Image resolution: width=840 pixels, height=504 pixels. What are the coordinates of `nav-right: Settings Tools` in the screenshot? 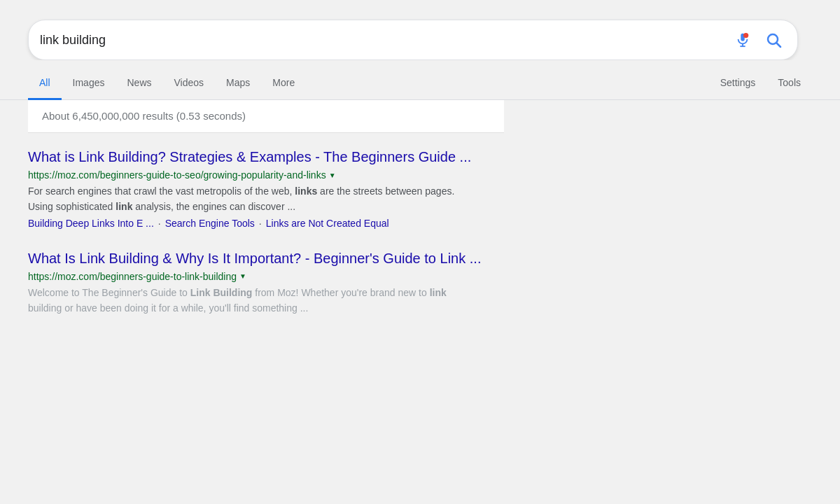 It's located at (760, 85).